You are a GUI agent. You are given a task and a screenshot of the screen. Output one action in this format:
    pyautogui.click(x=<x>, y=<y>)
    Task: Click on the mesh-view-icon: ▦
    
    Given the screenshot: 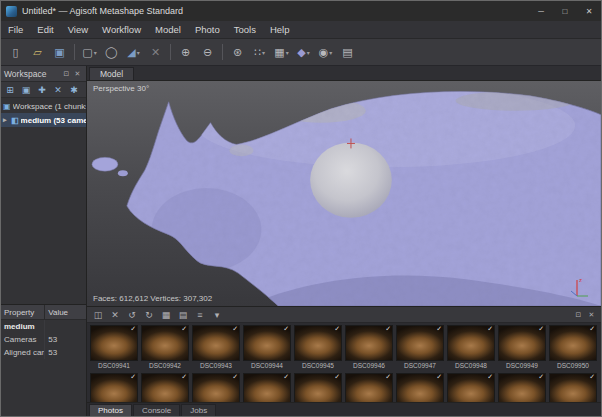 What is the action you would take?
    pyautogui.click(x=279, y=52)
    